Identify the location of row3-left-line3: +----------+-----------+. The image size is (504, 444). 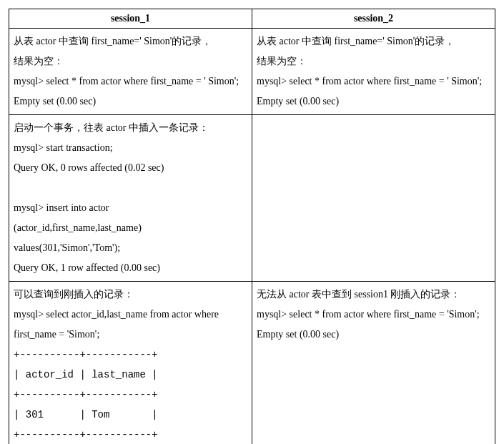
(86, 355).